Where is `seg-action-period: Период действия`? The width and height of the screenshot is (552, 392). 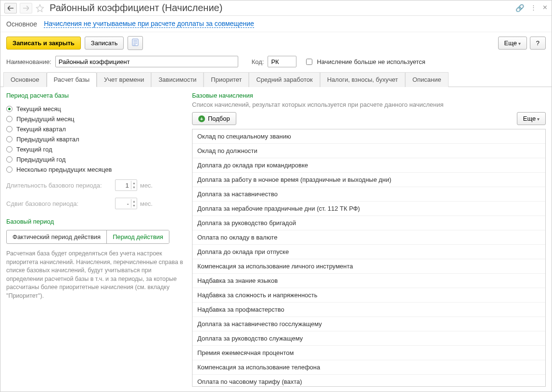
seg-action-period: Период действия is located at coordinates (138, 237).